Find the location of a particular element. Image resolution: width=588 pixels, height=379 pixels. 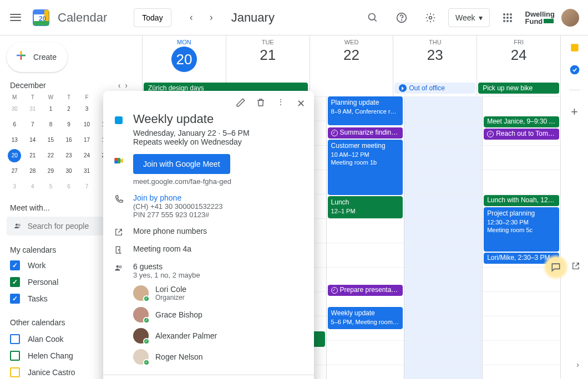

calendar-event: Weekly update5–6 PM, Meeting room 2c is located at coordinates (366, 318).